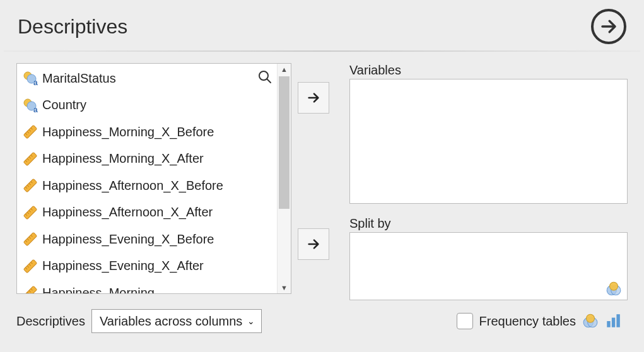 This screenshot has height=352, width=644. What do you see at coordinates (284, 288) in the screenshot?
I see `scroll-down-icon: ▼` at bounding box center [284, 288].